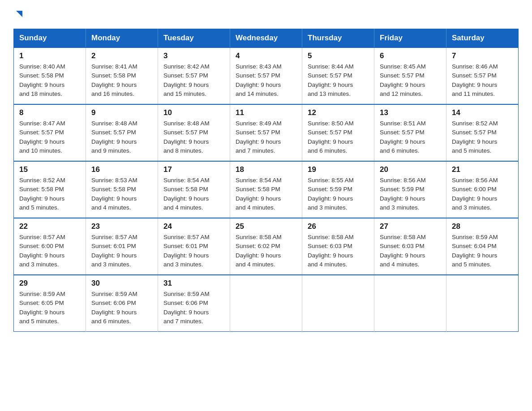  I want to click on calendar-cell: 11 Sunrise: 8:49 AM Sunset: 5:57 PM Dayl…, so click(266, 133).